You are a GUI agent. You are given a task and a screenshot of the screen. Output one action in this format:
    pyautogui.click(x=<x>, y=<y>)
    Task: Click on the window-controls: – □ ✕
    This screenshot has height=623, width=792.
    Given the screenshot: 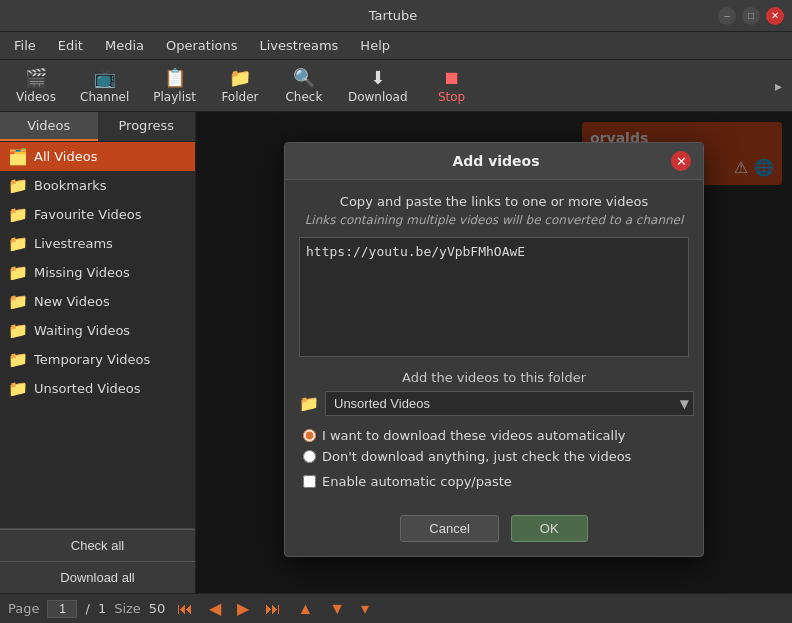 What is the action you would take?
    pyautogui.click(x=751, y=16)
    